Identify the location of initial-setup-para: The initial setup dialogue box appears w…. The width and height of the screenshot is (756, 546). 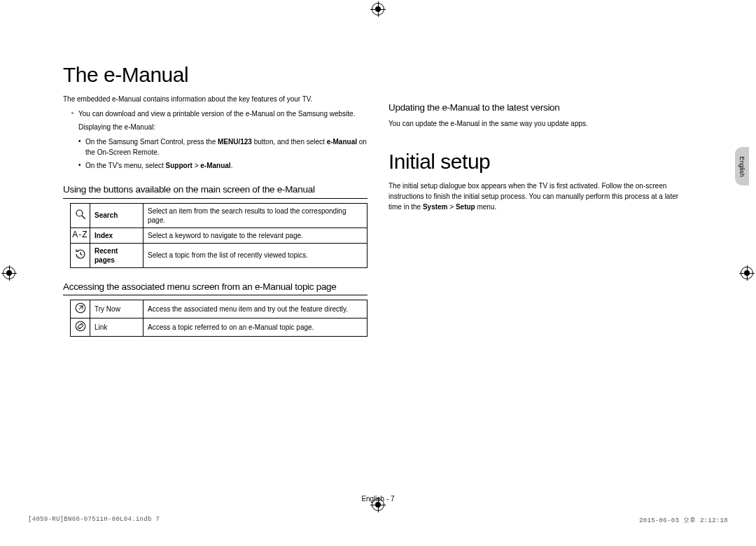
(540, 196).